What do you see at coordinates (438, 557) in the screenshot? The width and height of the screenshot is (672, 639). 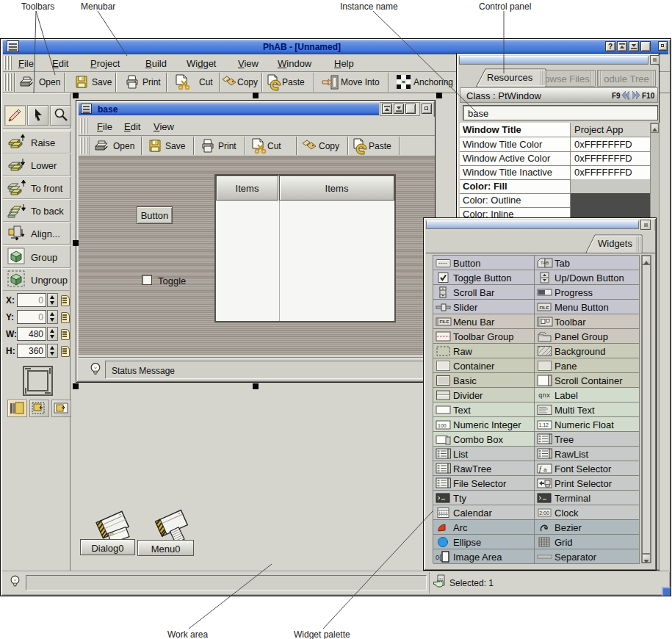 I see `svg-text: 0{` at bounding box center [438, 557].